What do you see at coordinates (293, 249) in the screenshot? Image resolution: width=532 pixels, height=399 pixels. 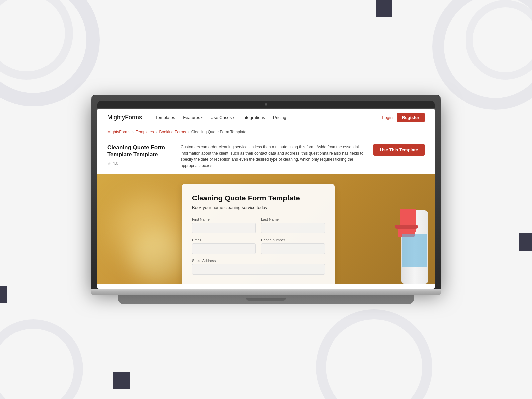 I see `phone-input` at bounding box center [293, 249].